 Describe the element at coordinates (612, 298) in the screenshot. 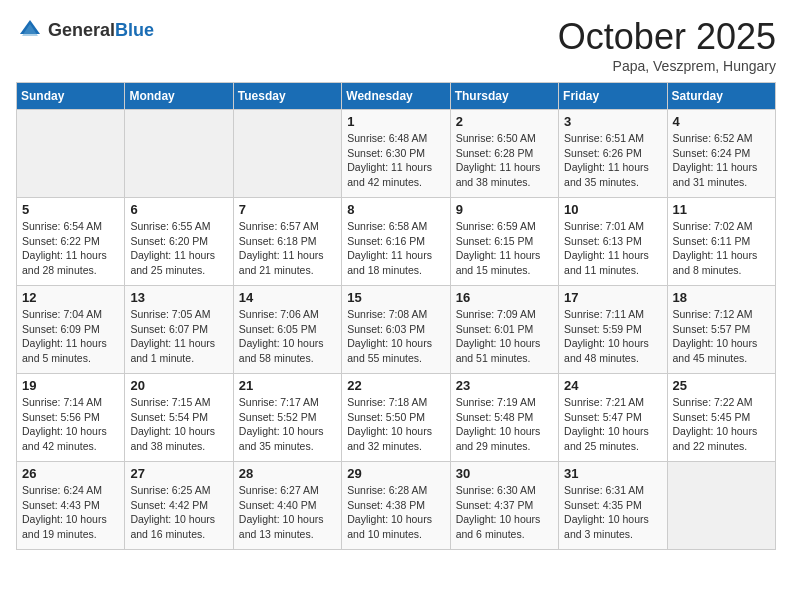

I see `day-number: 17` at that location.